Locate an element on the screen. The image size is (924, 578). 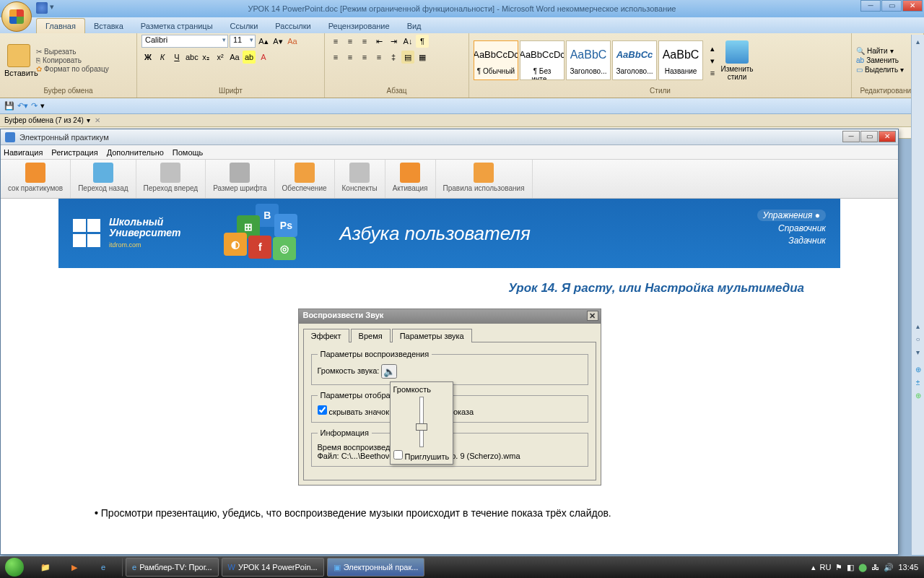
superscript-button: x² is located at coordinates (220, 57).